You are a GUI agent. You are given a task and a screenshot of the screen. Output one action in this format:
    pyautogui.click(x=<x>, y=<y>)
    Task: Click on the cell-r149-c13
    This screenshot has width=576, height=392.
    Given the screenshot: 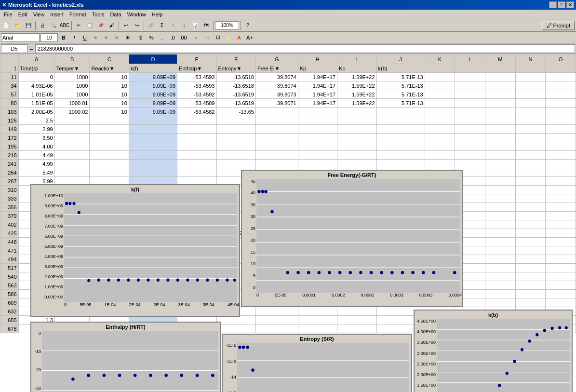 What is the action you would take?
    pyautogui.click(x=530, y=129)
    